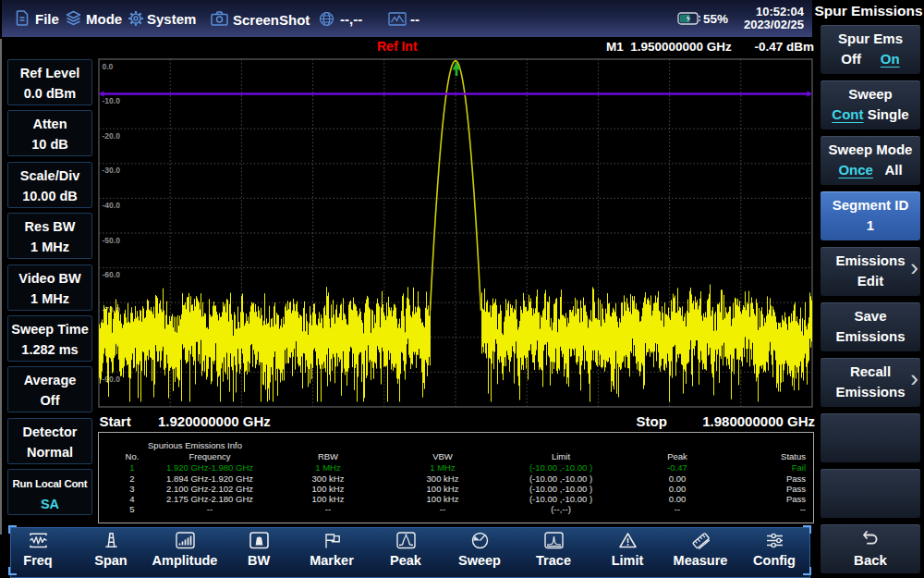  What do you see at coordinates (116, 422) in the screenshot?
I see `svg-text: Start` at bounding box center [116, 422].